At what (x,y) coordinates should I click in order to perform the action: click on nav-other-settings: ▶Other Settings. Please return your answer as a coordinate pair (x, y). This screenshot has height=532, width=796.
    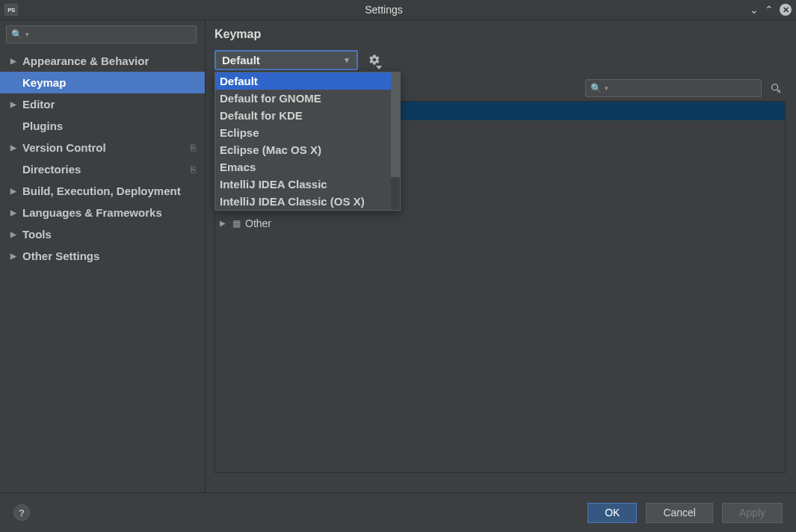
    Looking at the image, I should click on (102, 256).